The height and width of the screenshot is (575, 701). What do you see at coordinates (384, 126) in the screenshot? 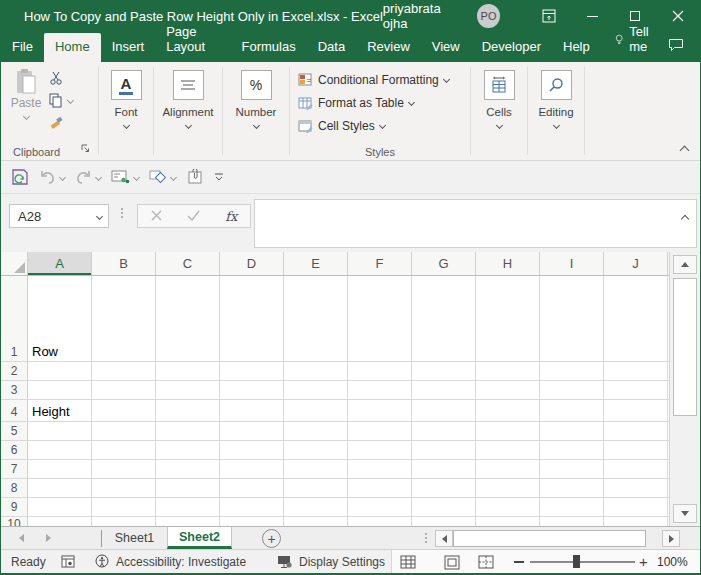
I see `cell-styles-button: Cell Styles` at bounding box center [384, 126].